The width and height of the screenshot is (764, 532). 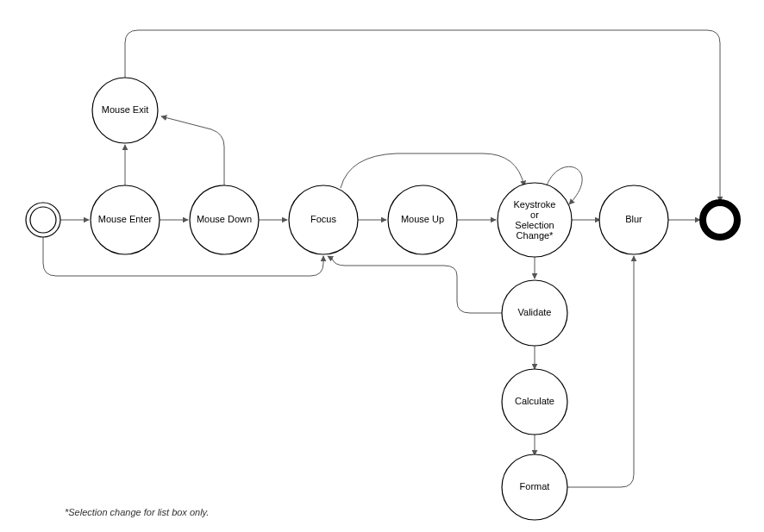 What do you see at coordinates (125, 110) in the screenshot?
I see `mouse-exit-label: Mouse Exit` at bounding box center [125, 110].